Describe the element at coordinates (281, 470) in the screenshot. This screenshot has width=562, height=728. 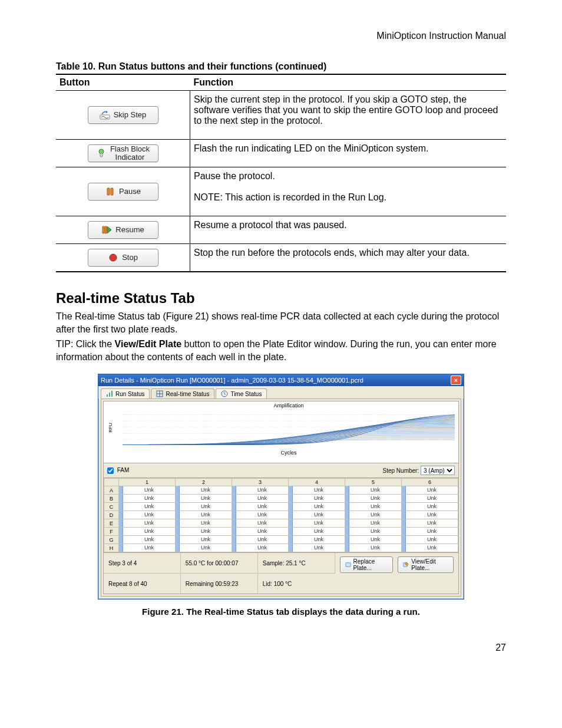
I see `chart-options: FAM Step Number: 3 (Amp)` at that location.